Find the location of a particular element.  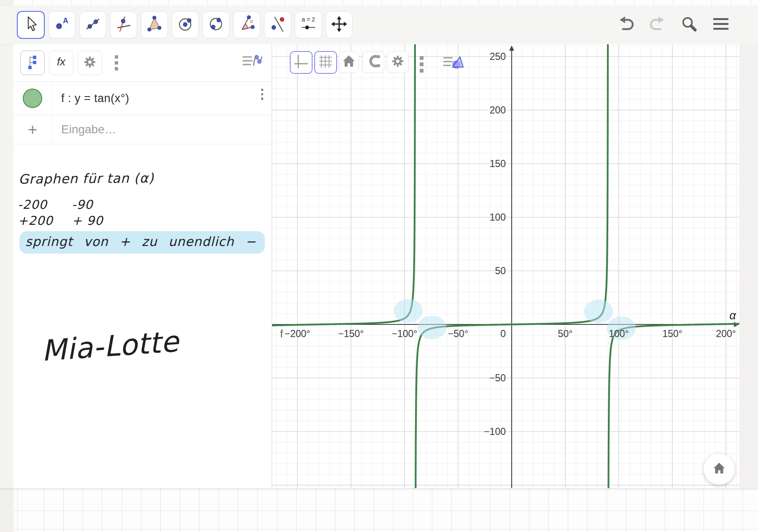

svg-text: A is located at coordinates (66, 21).